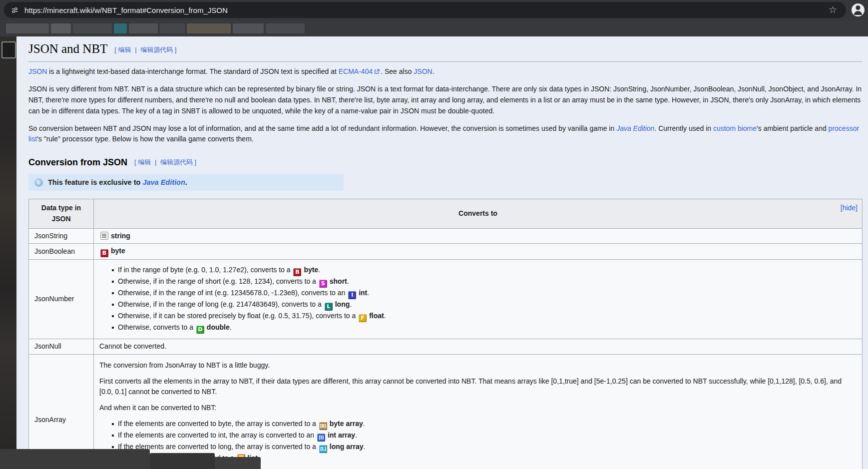 This screenshot has height=469, width=868. Describe the element at coordinates (68, 49) in the screenshot. I see `section-title-text: JSON and NBT` at that location.